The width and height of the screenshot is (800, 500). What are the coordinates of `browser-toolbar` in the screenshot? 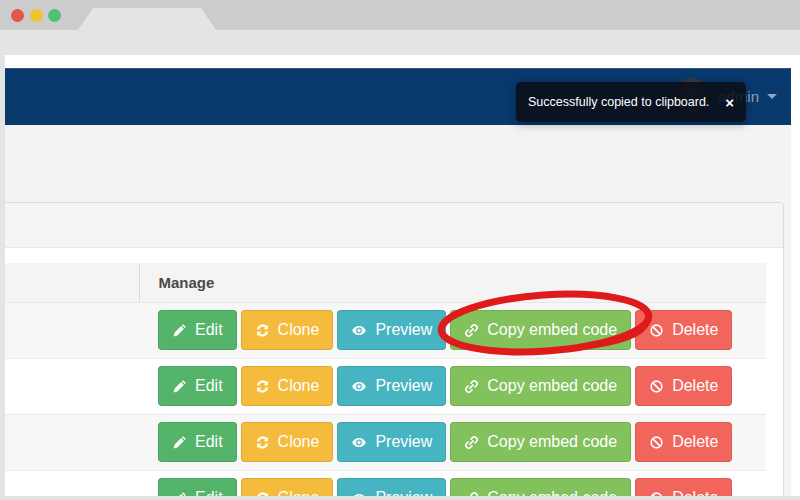 It's located at (400, 42).